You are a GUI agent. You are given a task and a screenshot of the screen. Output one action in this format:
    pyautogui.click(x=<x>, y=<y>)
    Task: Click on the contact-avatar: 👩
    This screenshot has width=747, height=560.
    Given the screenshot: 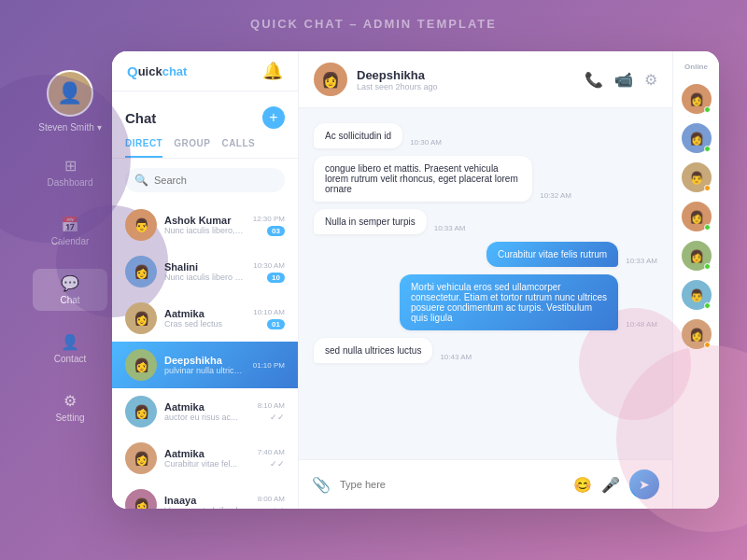 What is the action you would take?
    pyautogui.click(x=331, y=79)
    